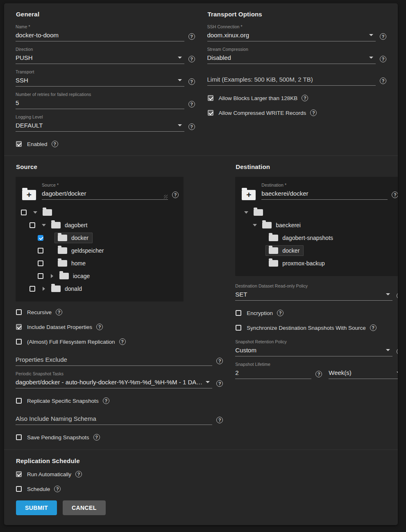 The width and height of the screenshot is (406, 532). I want to click on include-dataset-properties-label: Include Dataset Properties, so click(60, 327).